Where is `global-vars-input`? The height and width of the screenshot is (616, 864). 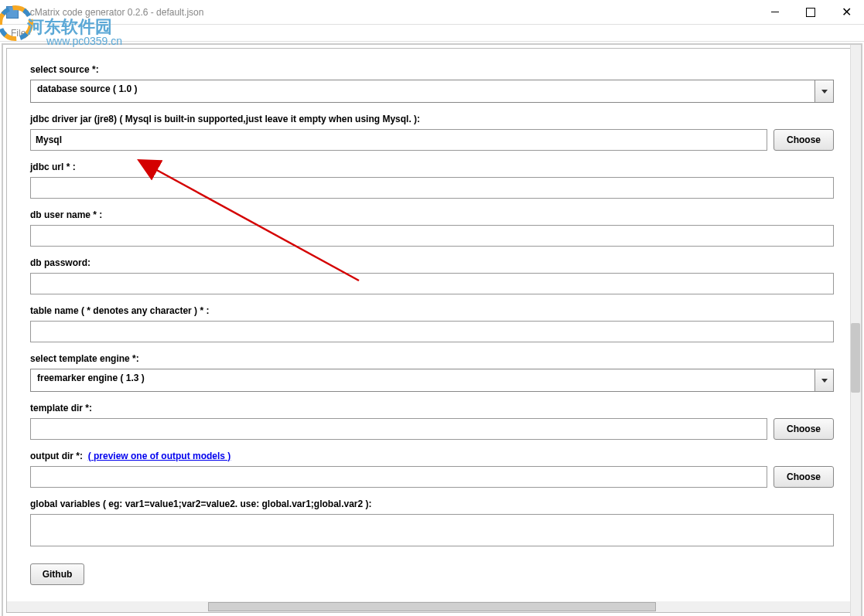
global-vars-input is located at coordinates (432, 530).